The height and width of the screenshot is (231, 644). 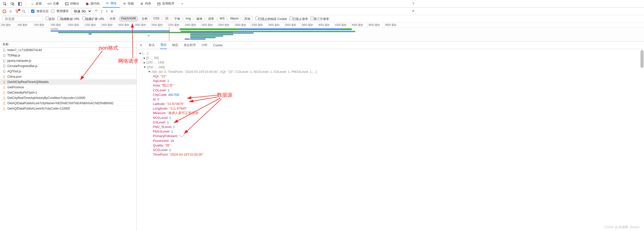 What do you see at coordinates (14, 71) in the screenshot?
I see `request-name: AQITool.js` at bounding box center [14, 71].